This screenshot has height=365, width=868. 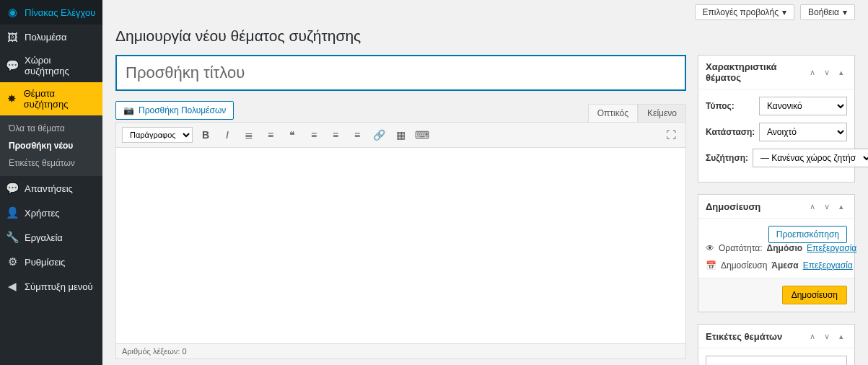 What do you see at coordinates (61, 66) in the screenshot?
I see `sidebar-item-label: Χώροι συζήτησης` at bounding box center [61, 66].